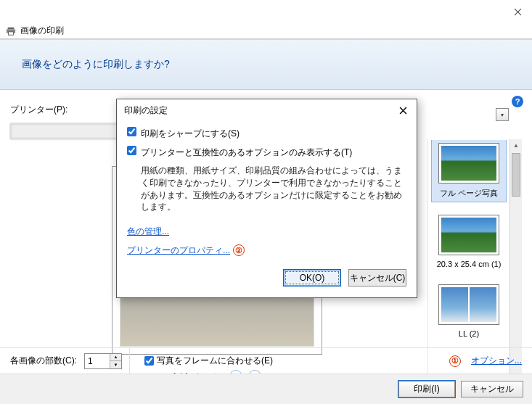 The image size is (532, 404). I want to click on layout-caption: LL (2), so click(469, 334).